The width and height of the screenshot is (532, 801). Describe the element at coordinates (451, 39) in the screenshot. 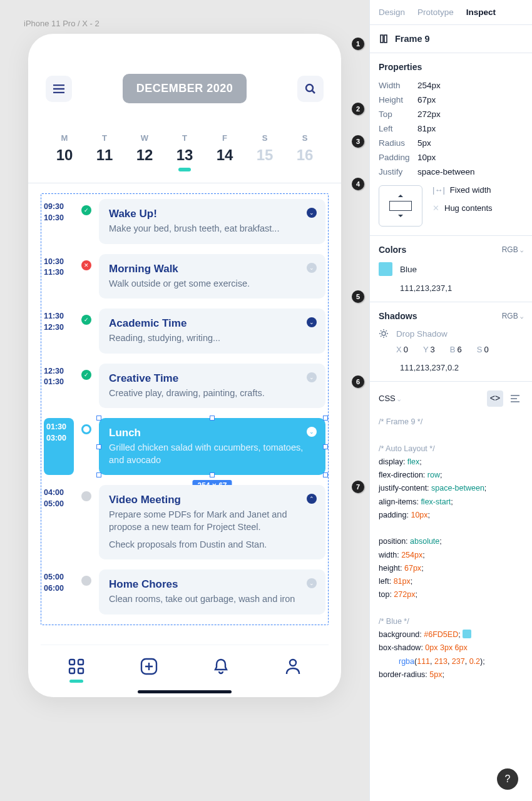

I see `frame-name: Frame 9` at that location.